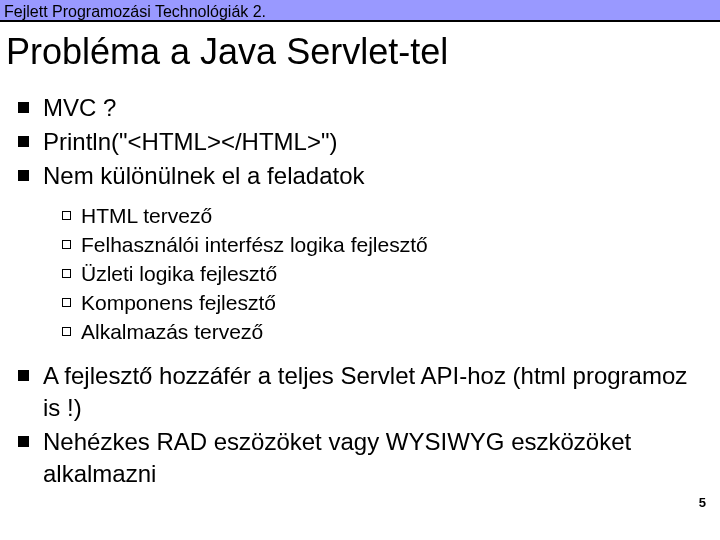 This screenshot has height=540, width=720. What do you see at coordinates (396, 303) in the screenshot?
I see `bullet-text: Komponens fejlesztő` at bounding box center [396, 303].